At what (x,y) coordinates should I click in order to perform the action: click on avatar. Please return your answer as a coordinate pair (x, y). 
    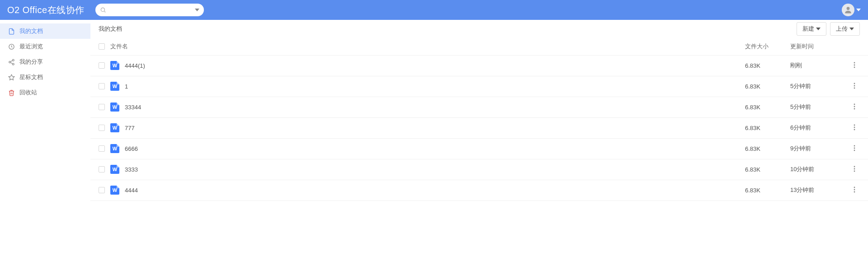
    Looking at the image, I should click on (848, 10).